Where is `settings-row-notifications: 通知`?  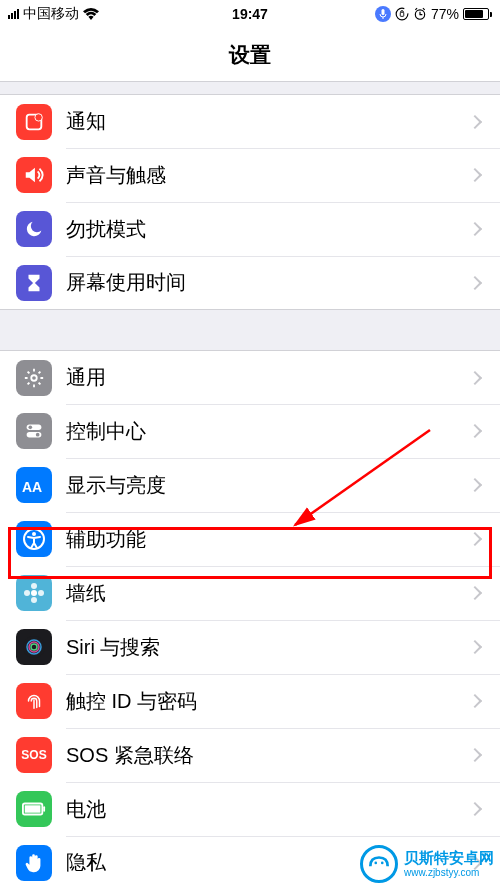 settings-row-notifications: 通知 is located at coordinates (250, 121).